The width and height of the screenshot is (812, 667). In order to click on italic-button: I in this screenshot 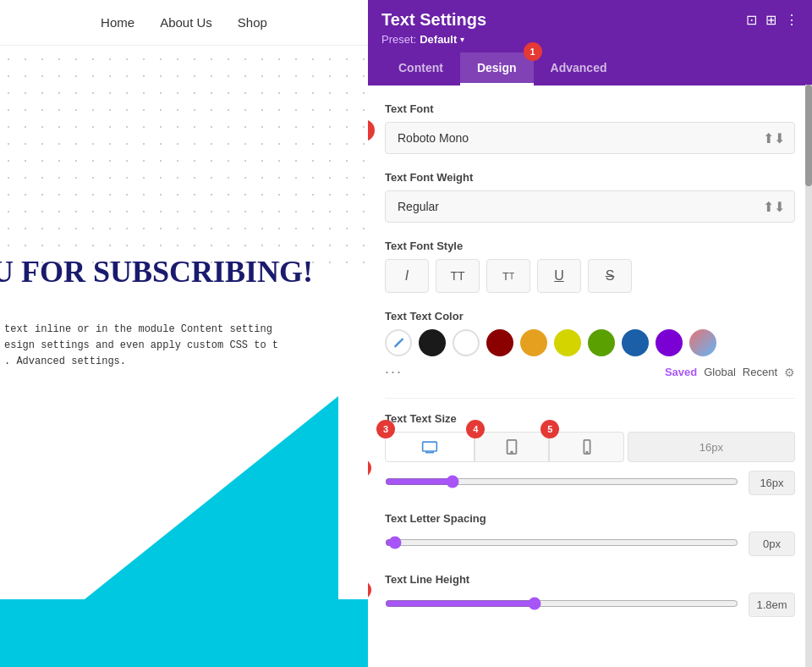, I will do `click(407, 276)`.